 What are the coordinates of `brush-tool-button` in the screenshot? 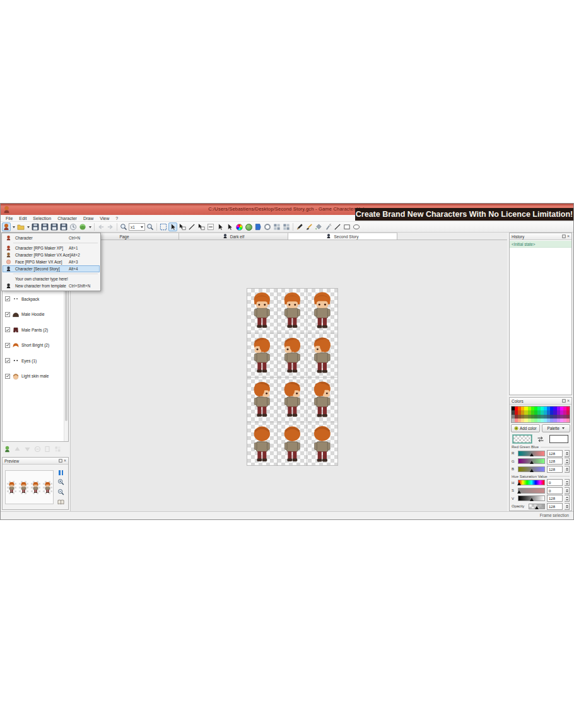 It's located at (309, 227).